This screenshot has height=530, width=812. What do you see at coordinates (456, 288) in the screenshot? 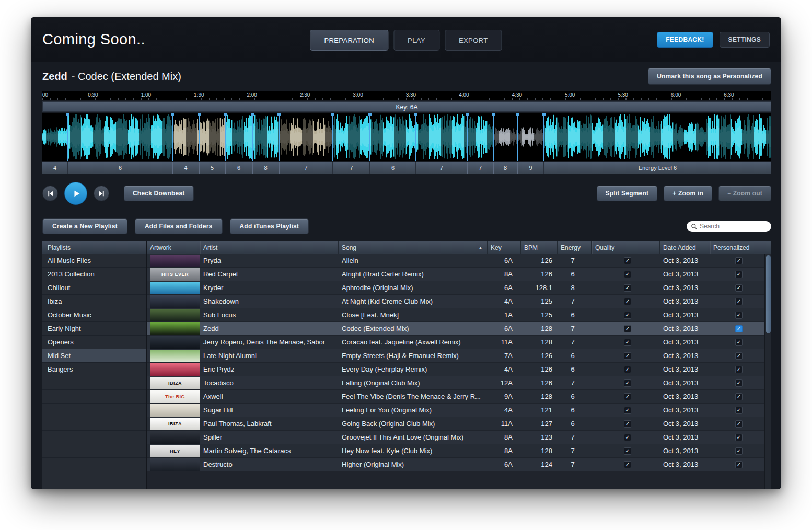
I see `table-row: KryderAphrodite (Original Mix)6A128.18✓O…` at bounding box center [456, 288].